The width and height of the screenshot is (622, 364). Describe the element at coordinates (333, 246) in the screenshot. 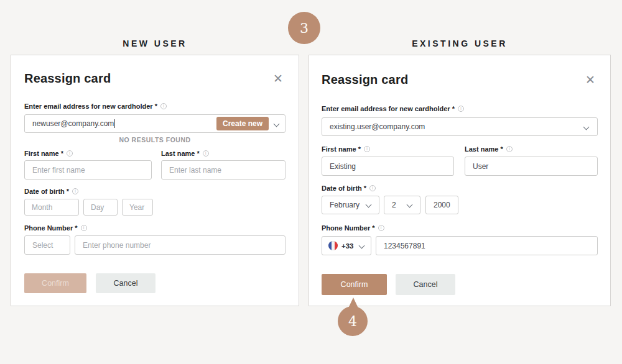

I see `france-flag-icon` at that location.